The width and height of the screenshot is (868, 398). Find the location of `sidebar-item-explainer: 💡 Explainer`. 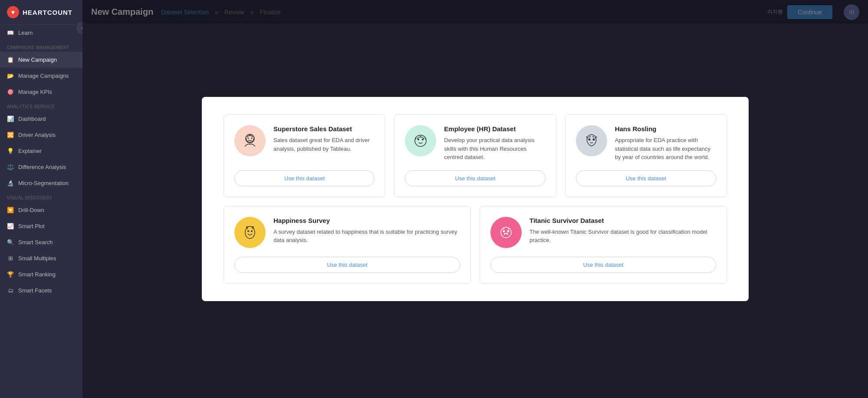

sidebar-item-explainer: 💡 Explainer is located at coordinates (41, 151).